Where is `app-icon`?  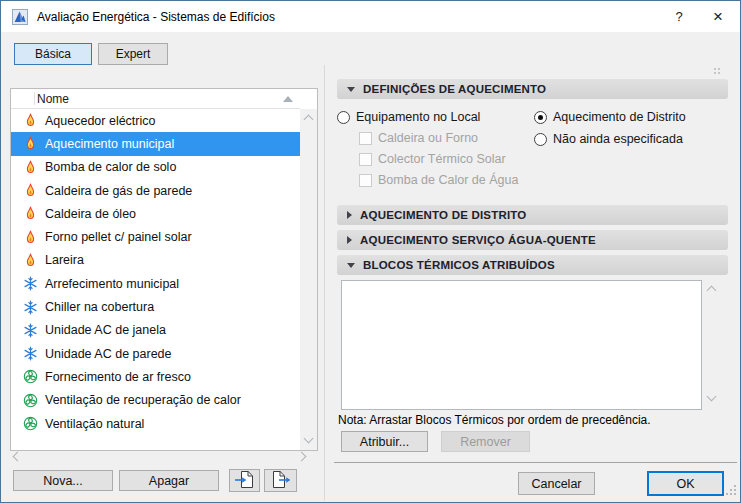
app-icon is located at coordinates (20, 17).